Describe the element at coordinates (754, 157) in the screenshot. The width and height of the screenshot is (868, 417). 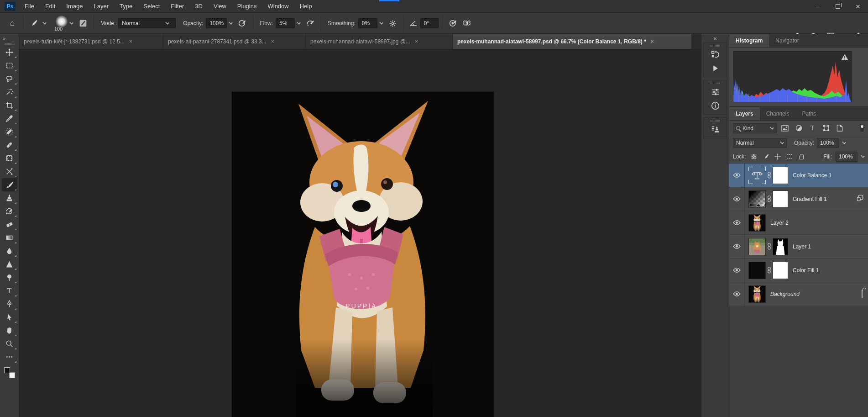
I see `lock-transparent-pixels-button` at that location.